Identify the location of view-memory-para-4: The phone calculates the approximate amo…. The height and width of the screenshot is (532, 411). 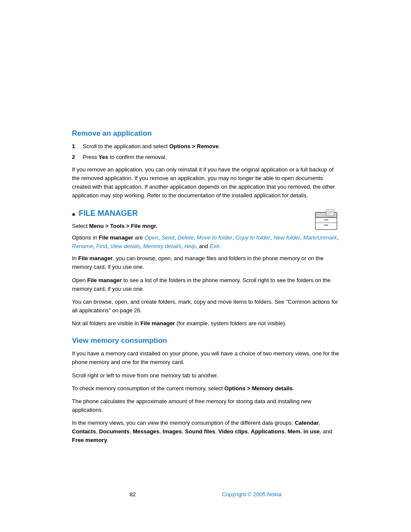
(206, 406).